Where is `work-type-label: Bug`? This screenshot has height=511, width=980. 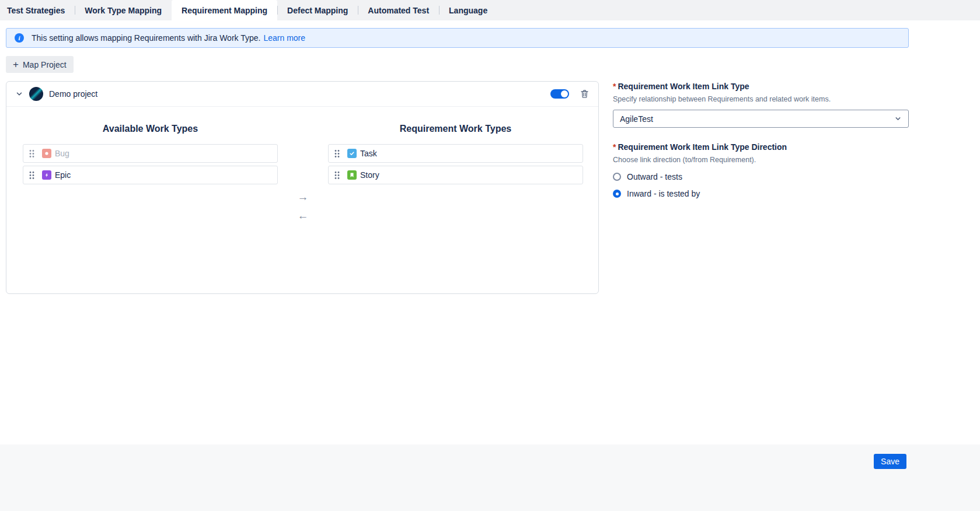
work-type-label: Bug is located at coordinates (62, 153).